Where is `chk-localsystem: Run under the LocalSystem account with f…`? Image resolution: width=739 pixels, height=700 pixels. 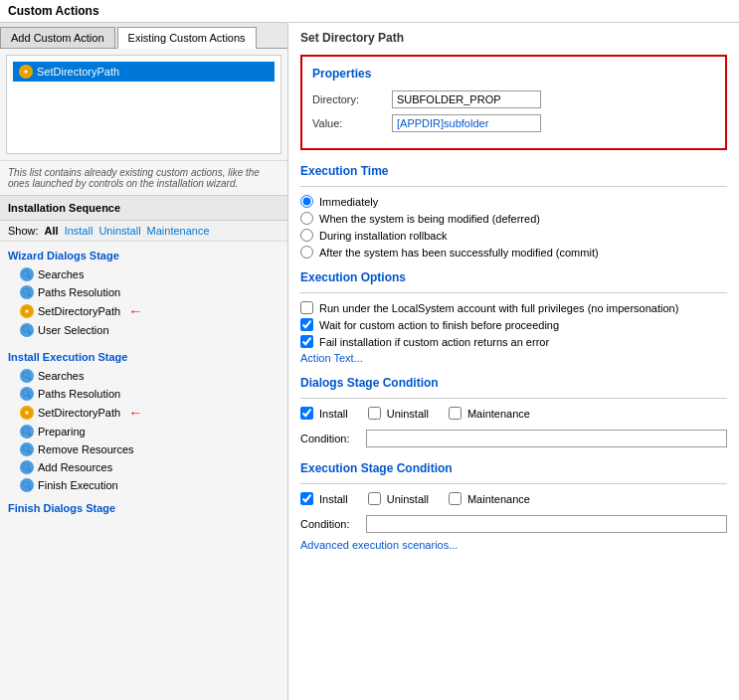 chk-localsystem: Run under the LocalSystem account with f… is located at coordinates (513, 308).